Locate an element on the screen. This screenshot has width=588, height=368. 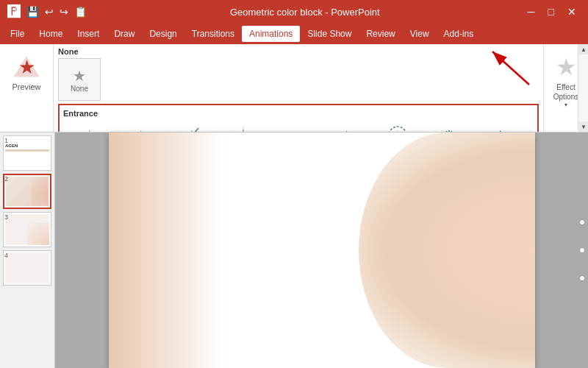
anim-wipe: ★ Wipe is located at coordinates (346, 127).